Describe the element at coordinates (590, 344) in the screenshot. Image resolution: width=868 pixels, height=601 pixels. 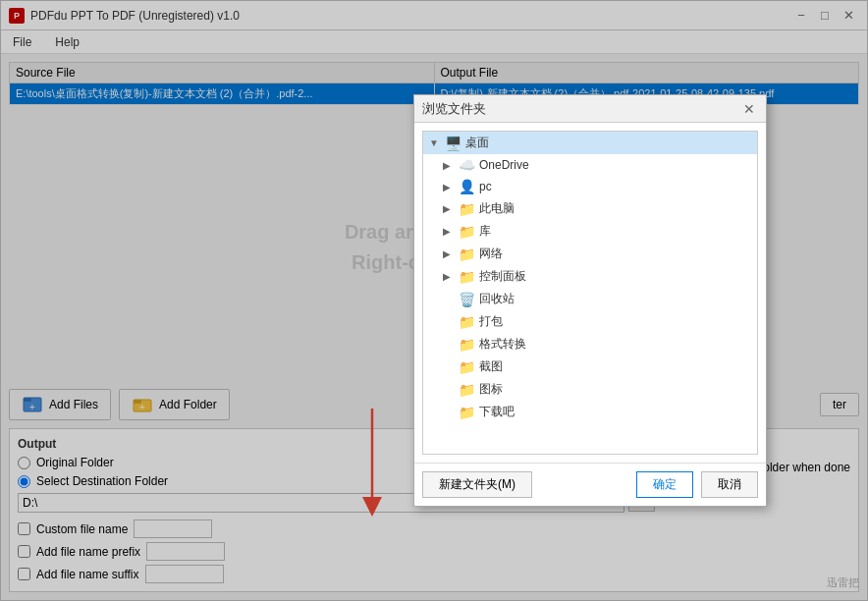
I see `tree-item: 📁格式转换` at that location.